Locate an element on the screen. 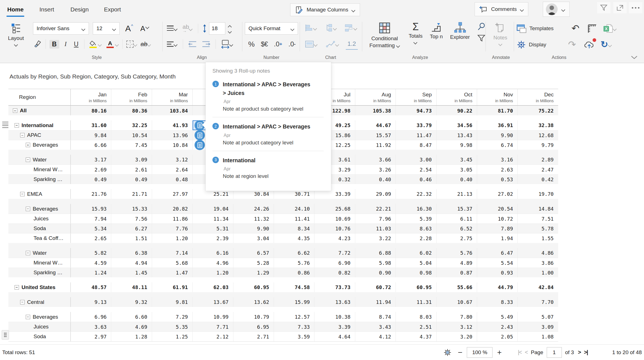 This screenshot has width=644, height=360. data-cell: 32.25 is located at coordinates (131, 125).